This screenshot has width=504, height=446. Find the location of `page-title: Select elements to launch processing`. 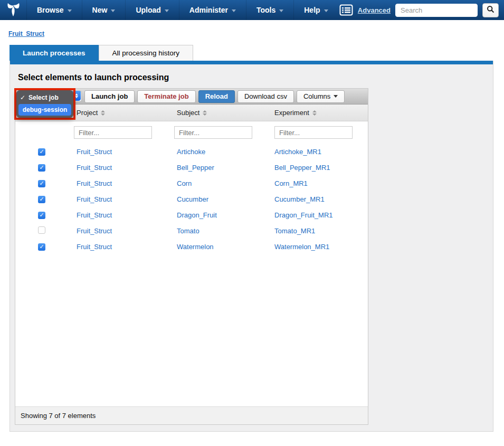

page-title: Select elements to launch processing is located at coordinates (255, 78).